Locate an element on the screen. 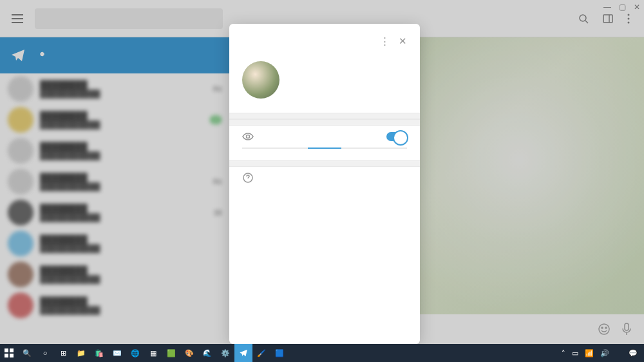  edge-icon: 🌊 is located at coordinates (207, 353).